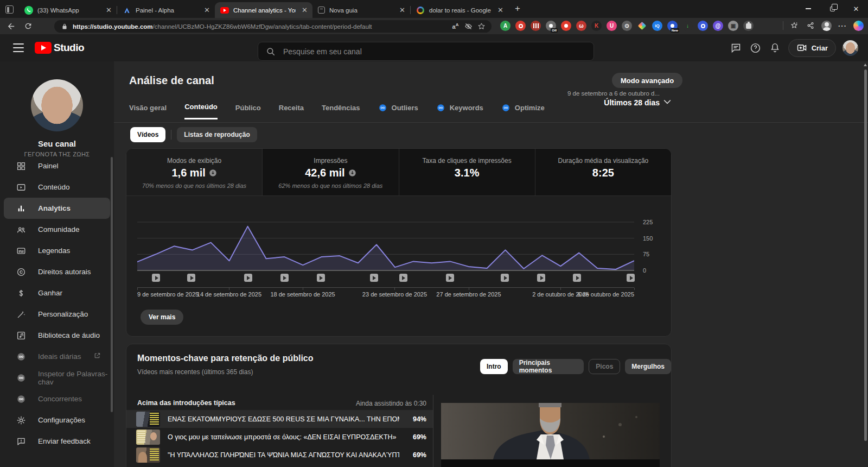 Image resolution: width=868 pixels, height=467 pixels. Describe the element at coordinates (832, 9) in the screenshot. I see `restore-button` at that location.